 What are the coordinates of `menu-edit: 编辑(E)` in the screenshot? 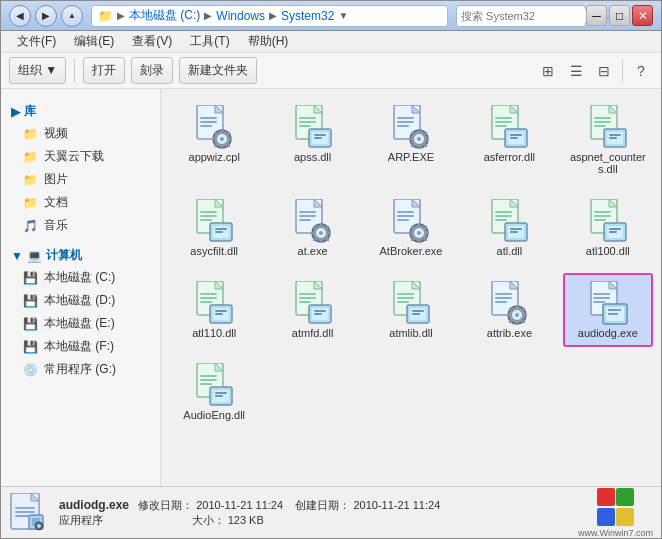 It's located at (94, 42).